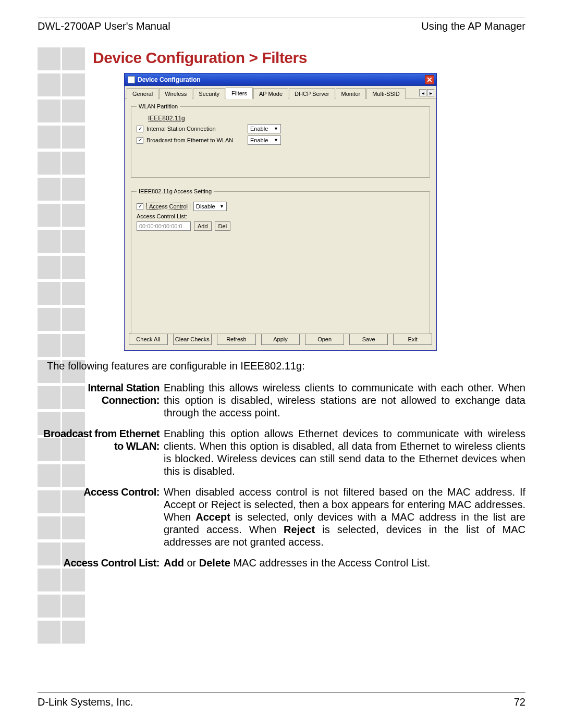  What do you see at coordinates (140, 141) in the screenshot?
I see `broadcast-checkbox` at bounding box center [140, 141].